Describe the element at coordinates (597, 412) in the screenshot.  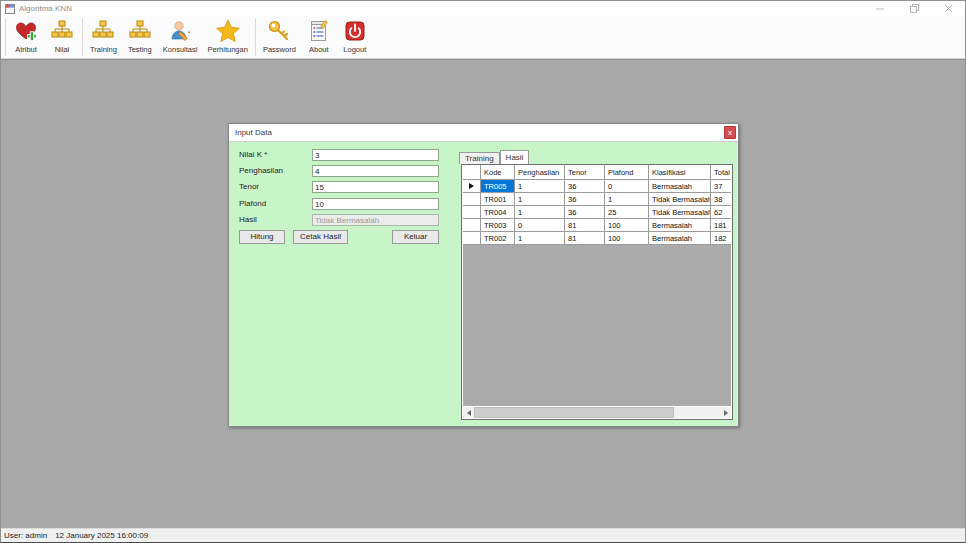
I see `horizontal-scrollbar` at that location.